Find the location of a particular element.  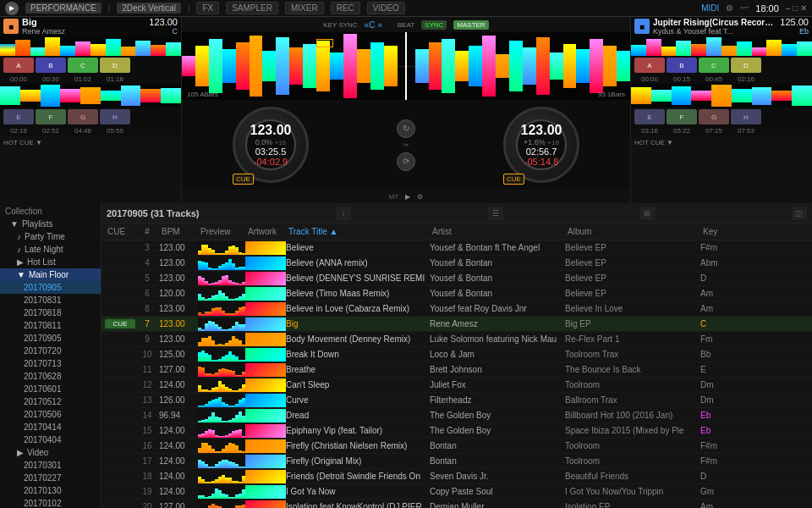

sidebar-item-20170811: 20170811 is located at coordinates (51, 325).